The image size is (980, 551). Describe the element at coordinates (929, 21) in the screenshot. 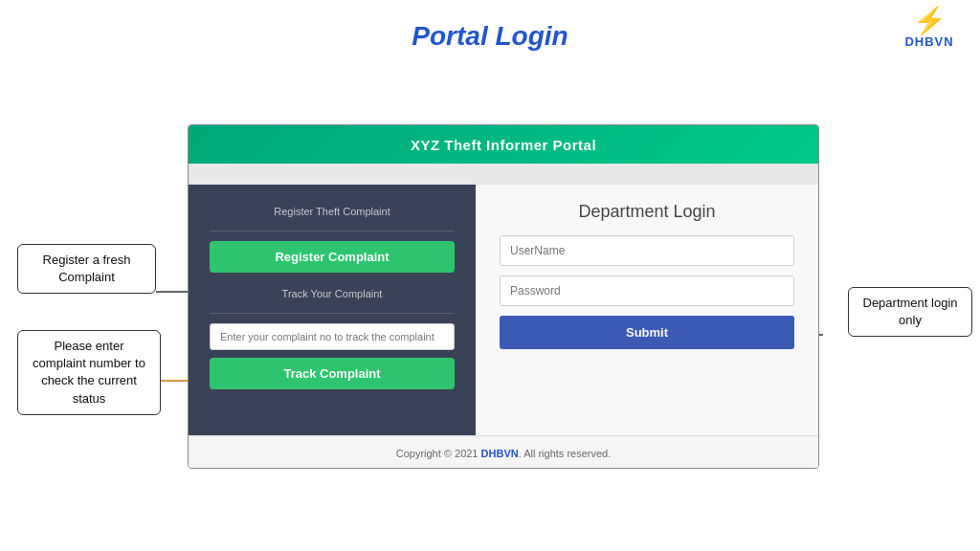

I see `lightning-icon: ⚡` at that location.